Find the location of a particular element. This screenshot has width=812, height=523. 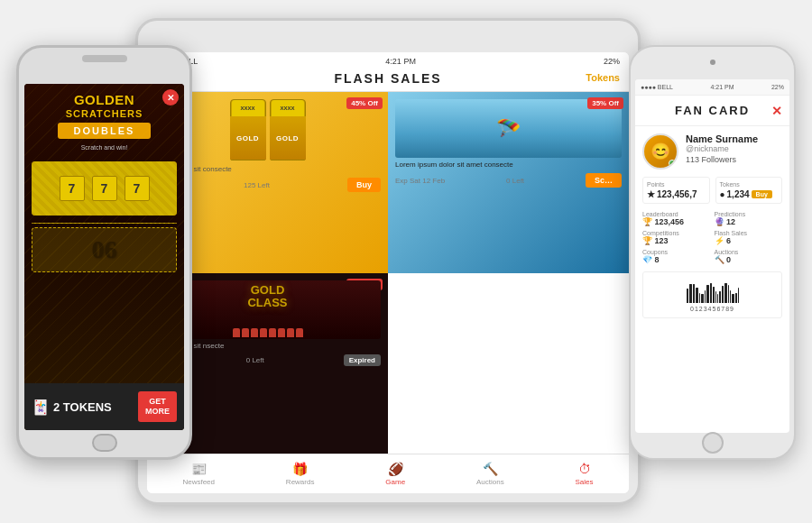

tab-newsfeed-label: Newsfeed is located at coordinates (198, 482).